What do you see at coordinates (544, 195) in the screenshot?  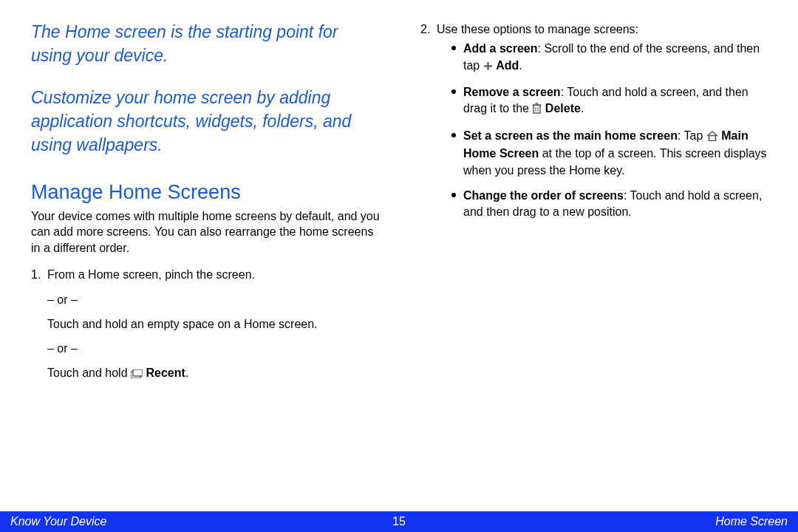 I see `bullet-change-order-head: Change the order of screens` at bounding box center [544, 195].